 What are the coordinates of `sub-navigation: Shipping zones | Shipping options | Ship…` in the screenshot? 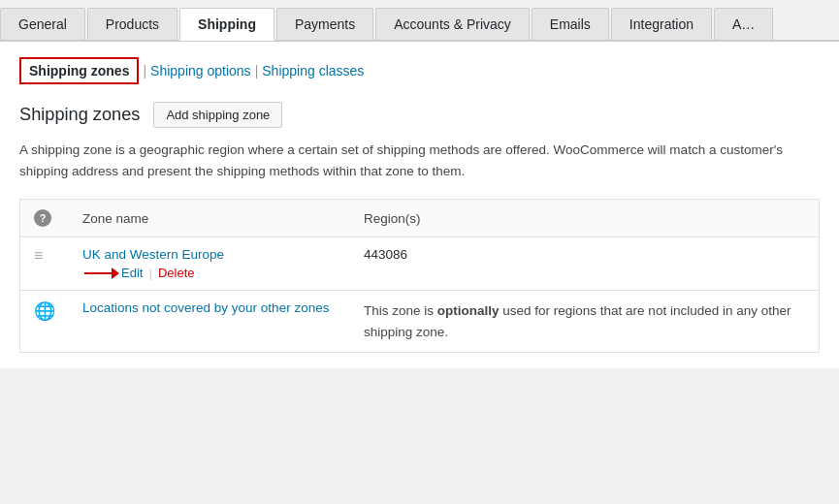 It's located at (419, 71).